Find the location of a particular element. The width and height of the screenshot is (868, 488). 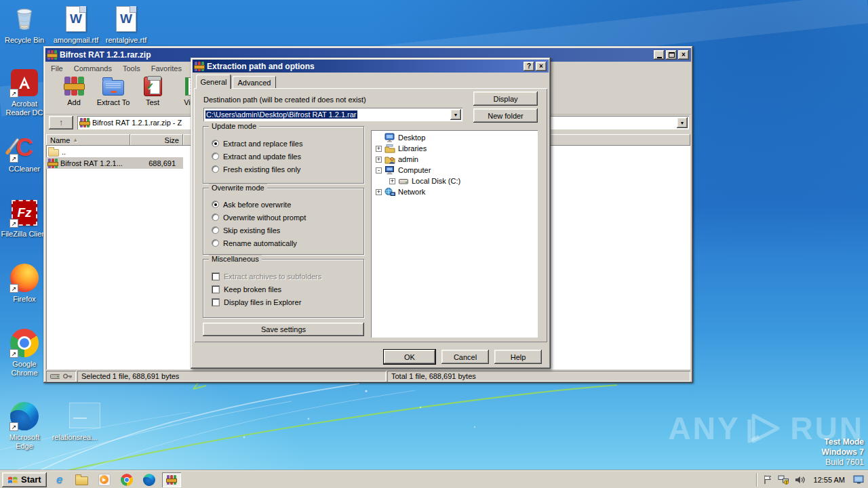

checkbox-keep-broken-files: Keep broken files is located at coordinates (283, 289).